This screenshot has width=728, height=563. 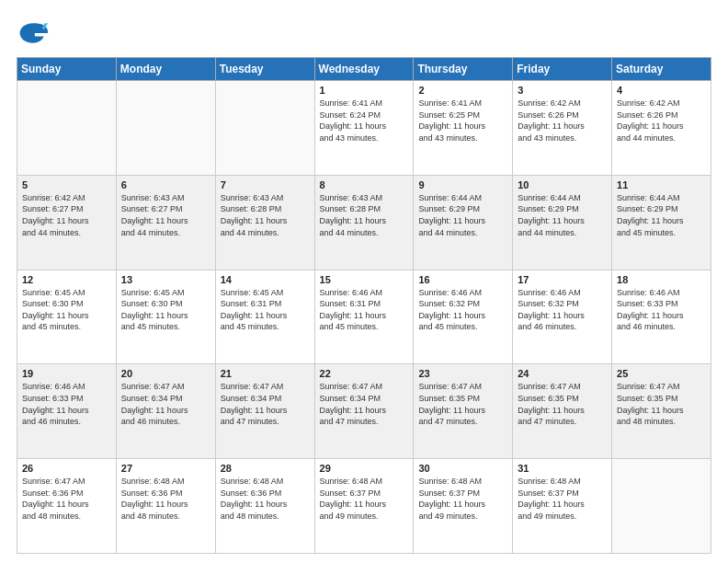 What do you see at coordinates (265, 499) in the screenshot?
I see `day-info: Sunrise: 6:48 AM Sunset: 6:36 PM Dayligh…` at bounding box center [265, 499].